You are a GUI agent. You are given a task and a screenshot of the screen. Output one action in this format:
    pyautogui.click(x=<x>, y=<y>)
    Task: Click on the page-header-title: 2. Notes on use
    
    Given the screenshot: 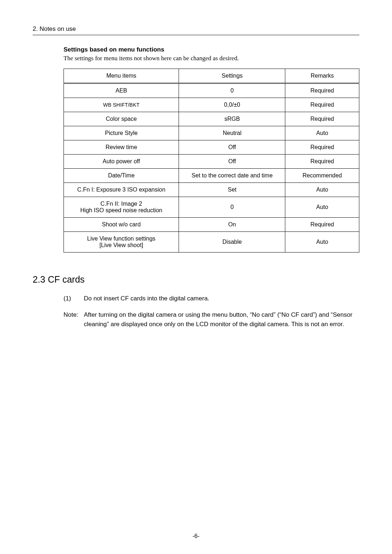 What is the action you would take?
    pyautogui.click(x=196, y=29)
    